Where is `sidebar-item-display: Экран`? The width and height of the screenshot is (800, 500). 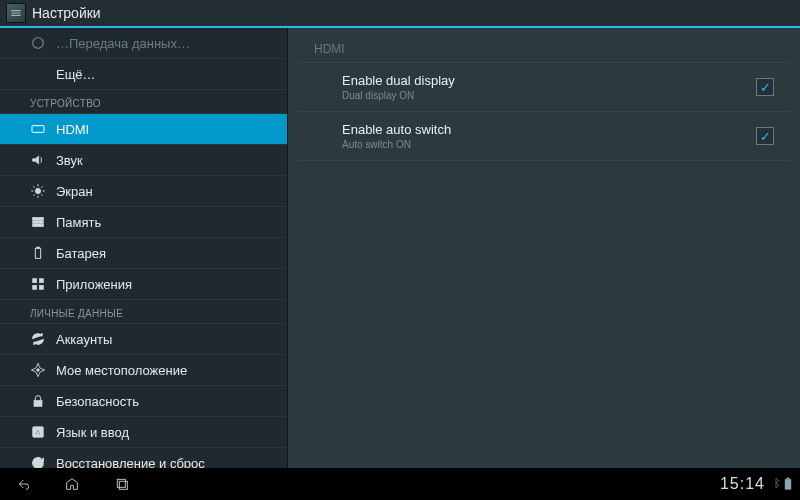
sidebar-item-display: Экран is located at coordinates (144, 192).